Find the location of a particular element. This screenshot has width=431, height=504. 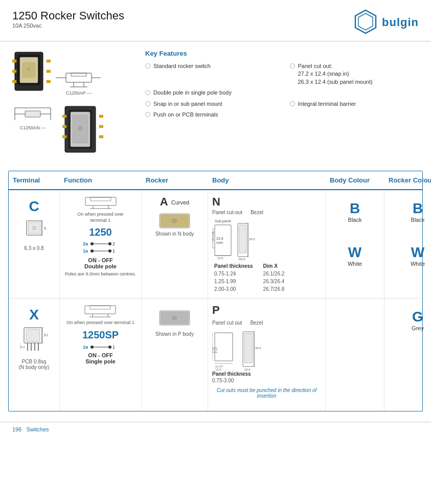

svg-text: nom is located at coordinates (220, 242).